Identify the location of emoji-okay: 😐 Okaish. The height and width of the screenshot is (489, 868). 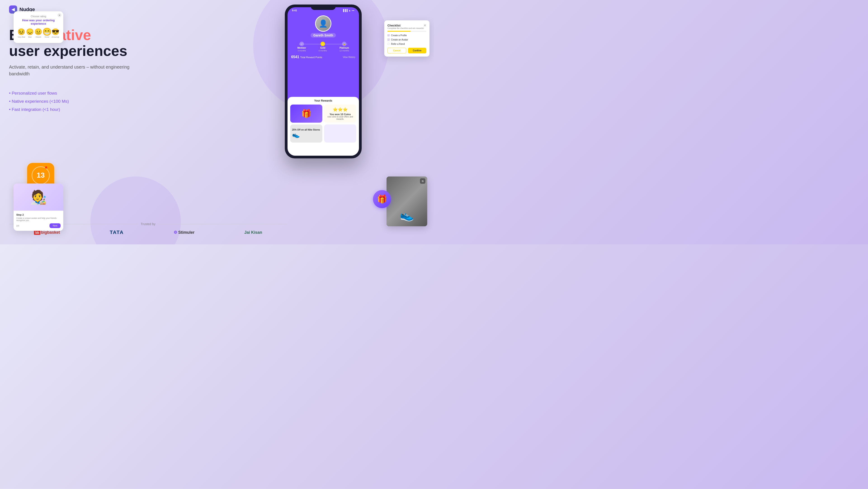
(38, 33).